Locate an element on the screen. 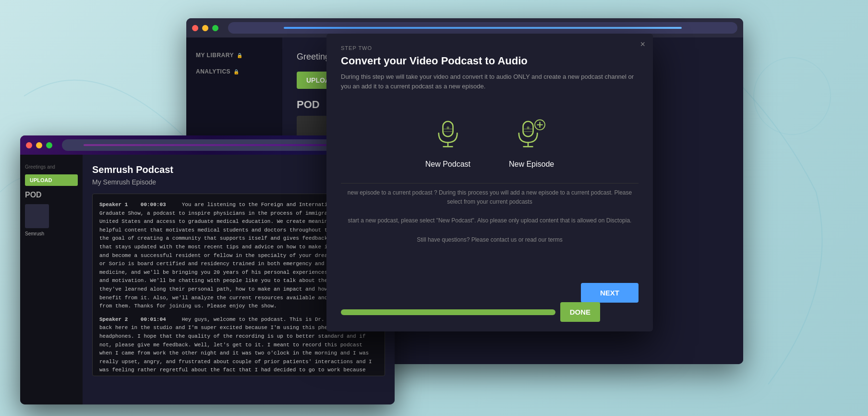 The width and height of the screenshot is (868, 416). new-episode-link: new episode to a current podcast is located at coordinates (390, 193).